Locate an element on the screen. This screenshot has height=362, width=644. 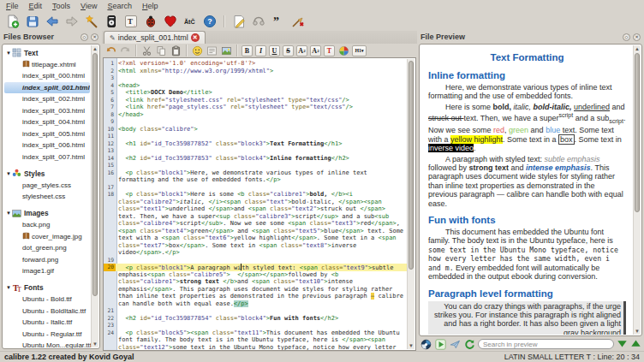
text-color-icon: T is located at coordinates (329, 51).